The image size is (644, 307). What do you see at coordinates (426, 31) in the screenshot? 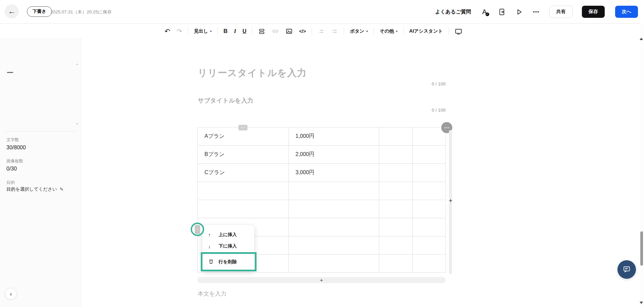
I see `ai-assistant-label: AIアシスタント` at bounding box center [426, 31].